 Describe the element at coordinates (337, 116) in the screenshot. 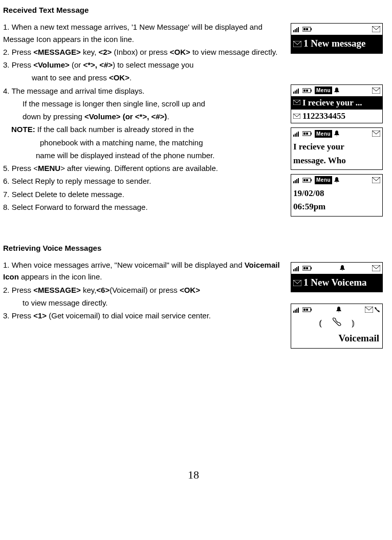

I see `inbox-row: 1122334455` at that location.